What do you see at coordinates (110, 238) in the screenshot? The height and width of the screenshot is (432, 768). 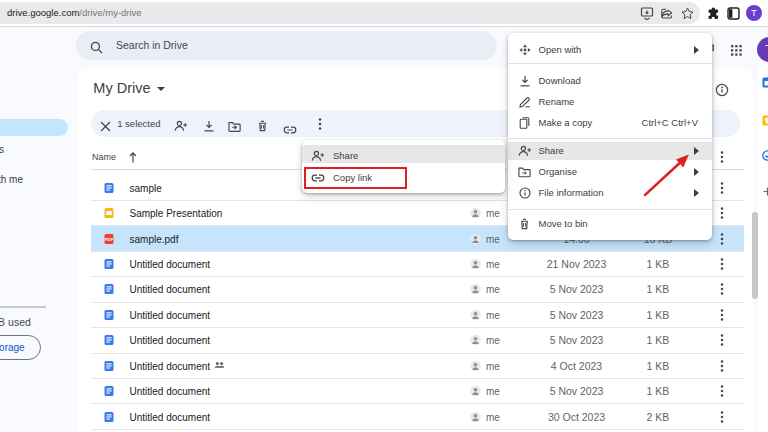 I see `svg-text: PDF` at bounding box center [110, 238].